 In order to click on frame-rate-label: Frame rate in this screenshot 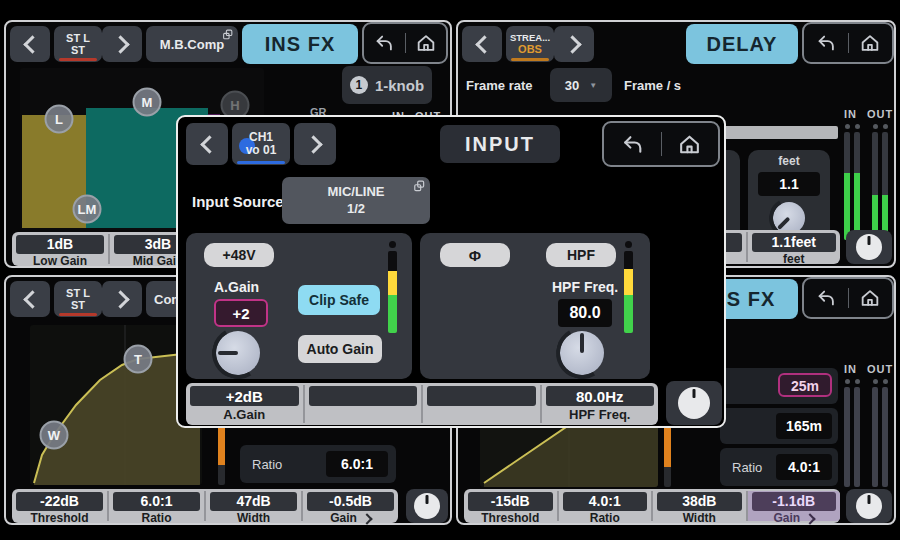, I will do `click(499, 86)`.